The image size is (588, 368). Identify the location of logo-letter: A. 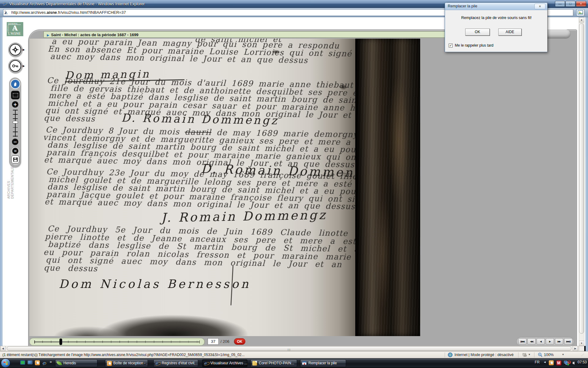
(15, 28).